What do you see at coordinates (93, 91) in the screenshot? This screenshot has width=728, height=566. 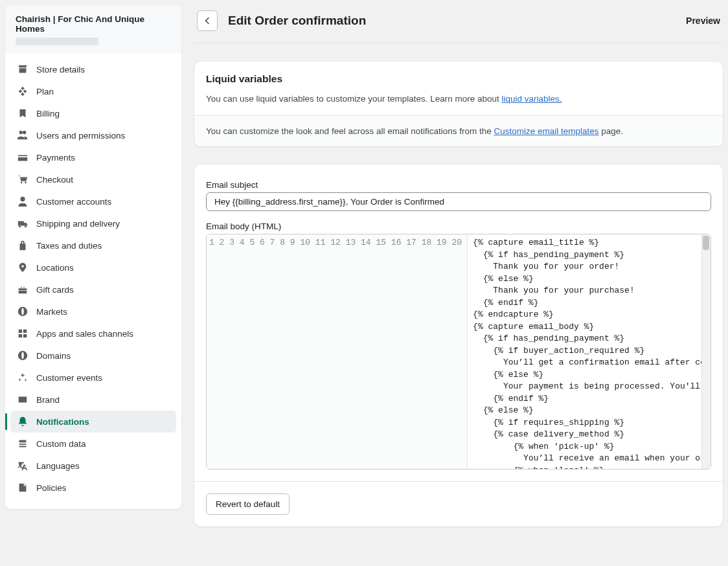 I see `sidebar-item-plan: Plan` at bounding box center [93, 91].